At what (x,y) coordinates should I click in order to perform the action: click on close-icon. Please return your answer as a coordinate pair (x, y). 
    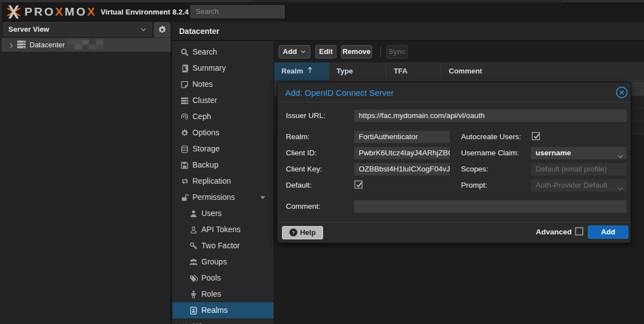
    Looking at the image, I should click on (622, 92).